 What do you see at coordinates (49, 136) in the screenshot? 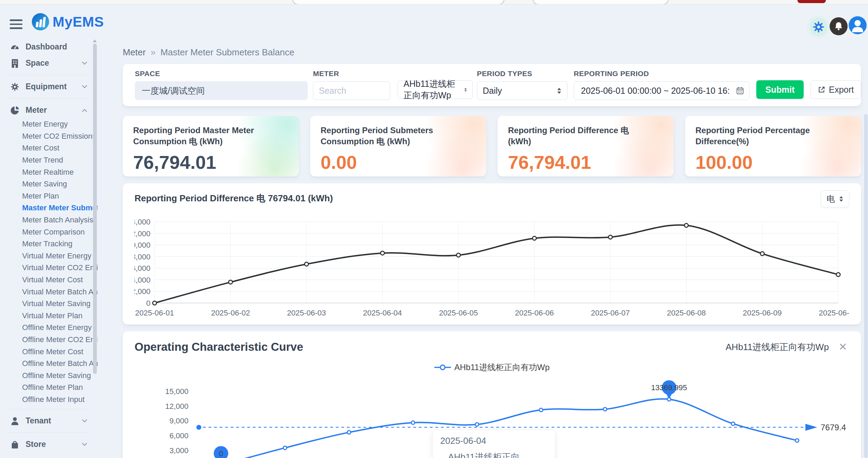
I see `sidebar-item-meter-co2-emissions: Meter CO2 Emissions` at bounding box center [49, 136].